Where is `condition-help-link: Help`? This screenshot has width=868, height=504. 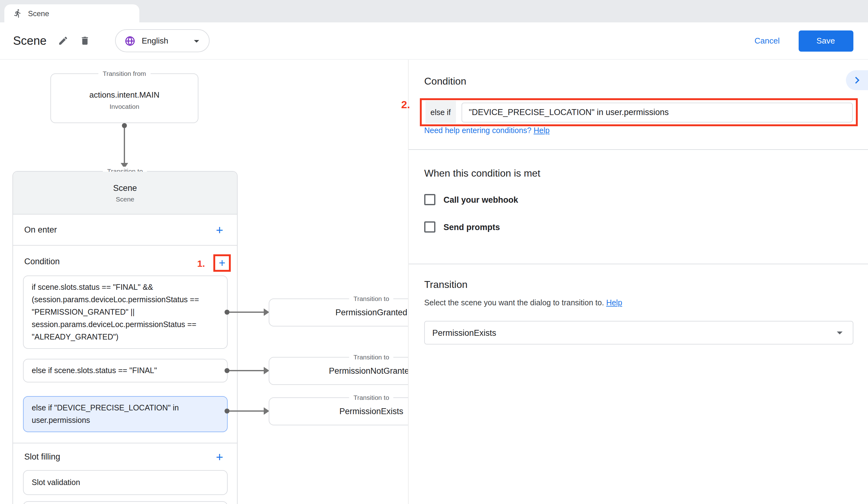
condition-help-link: Help is located at coordinates (541, 131).